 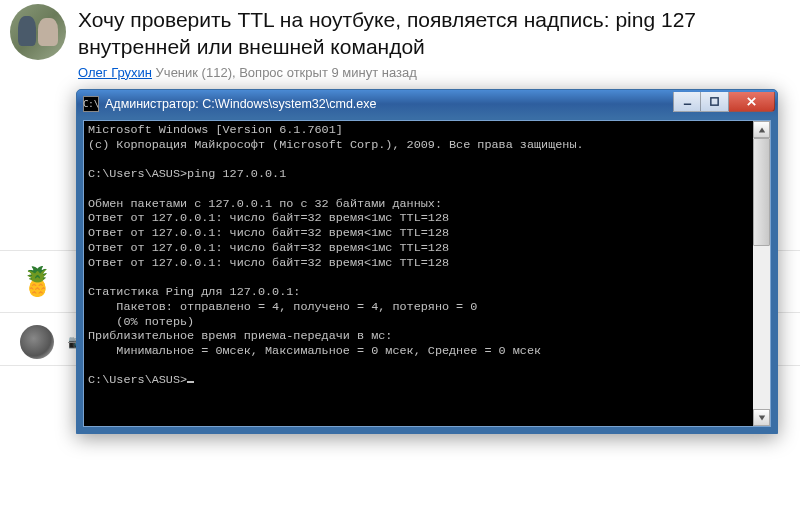 I want to click on scroll-down-button, so click(x=762, y=418).